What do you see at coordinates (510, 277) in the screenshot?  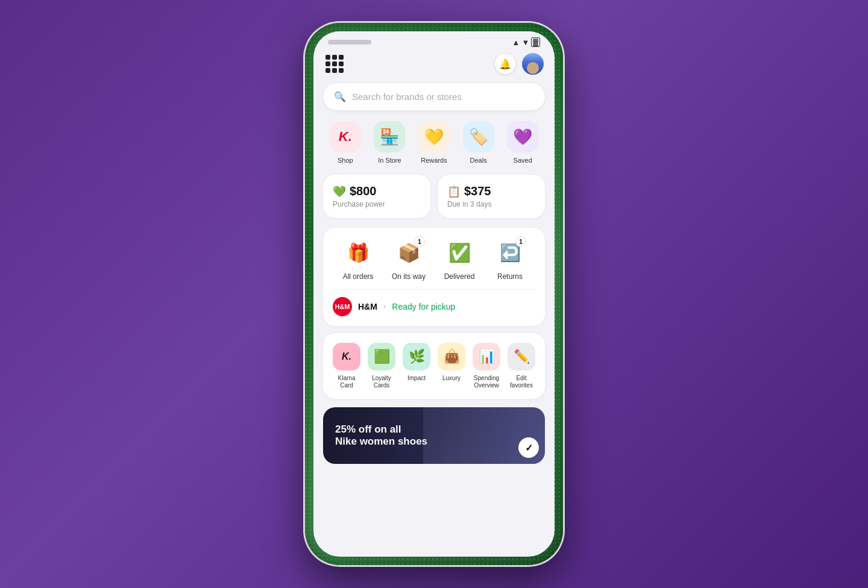 I see `returns-label: Returns` at bounding box center [510, 277].